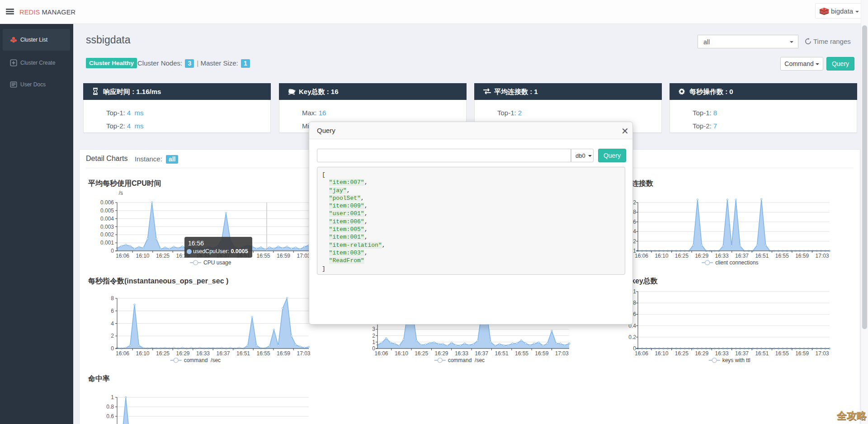 The height and width of the screenshot is (424, 868). What do you see at coordinates (107, 203) in the screenshot?
I see `svg-text: 0.006` at bounding box center [107, 203].